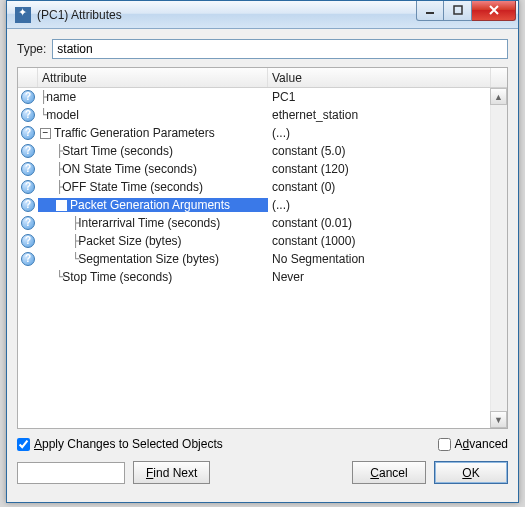 This screenshot has width=525, height=507. I want to click on attribute-cell: ├ ON State Time (seconds), so click(153, 169).